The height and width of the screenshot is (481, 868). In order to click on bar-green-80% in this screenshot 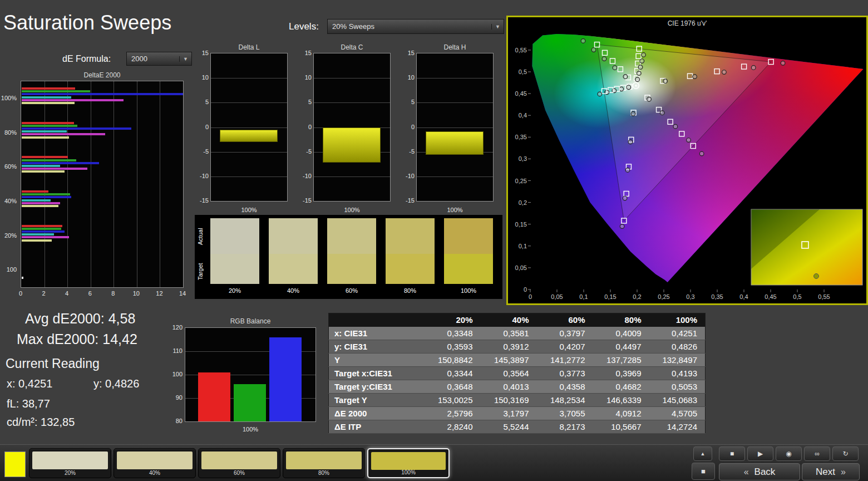, I will do `click(50, 126)`.